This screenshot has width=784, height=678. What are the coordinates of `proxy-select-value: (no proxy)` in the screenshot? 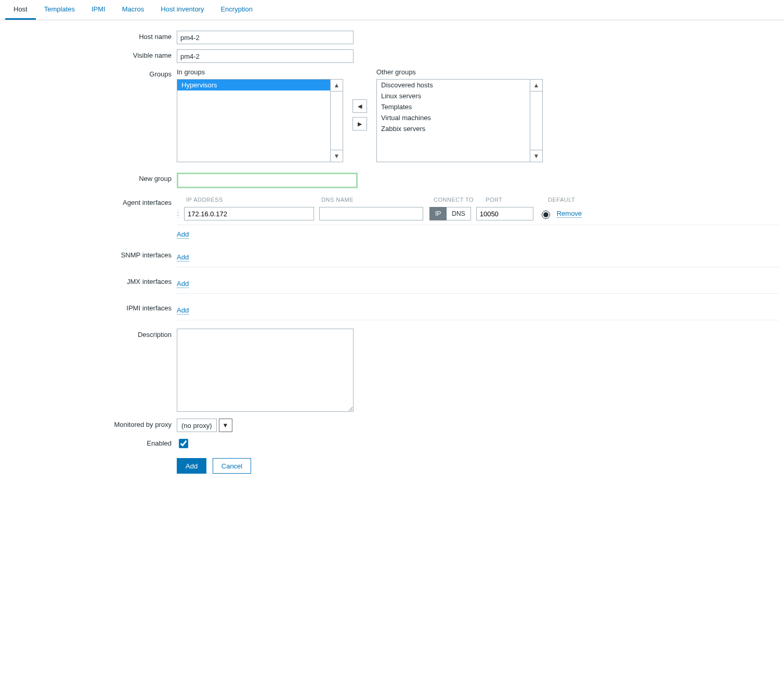 It's located at (197, 425).